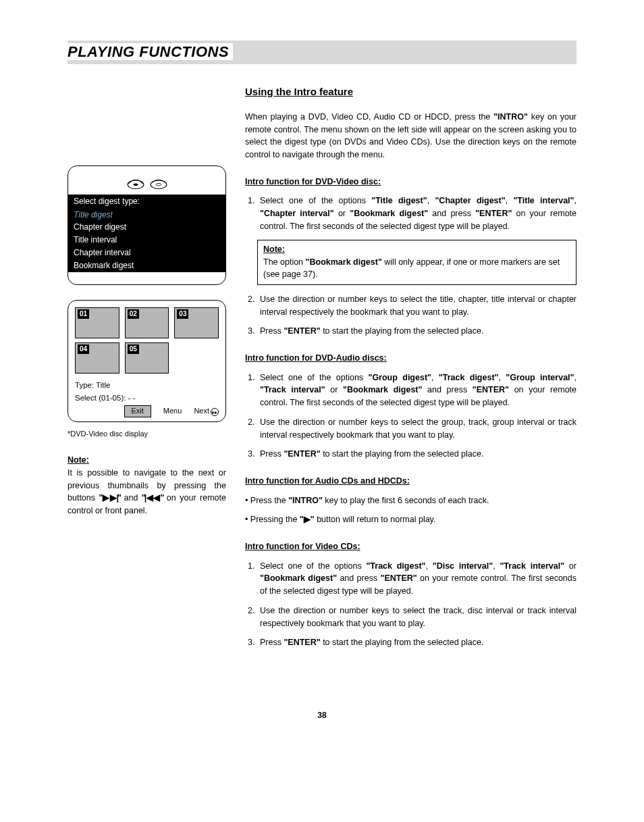  Describe the element at coordinates (410, 482) in the screenshot. I see `cd-heading: Intro function for Audio CDs and HDCDs:` at that location.